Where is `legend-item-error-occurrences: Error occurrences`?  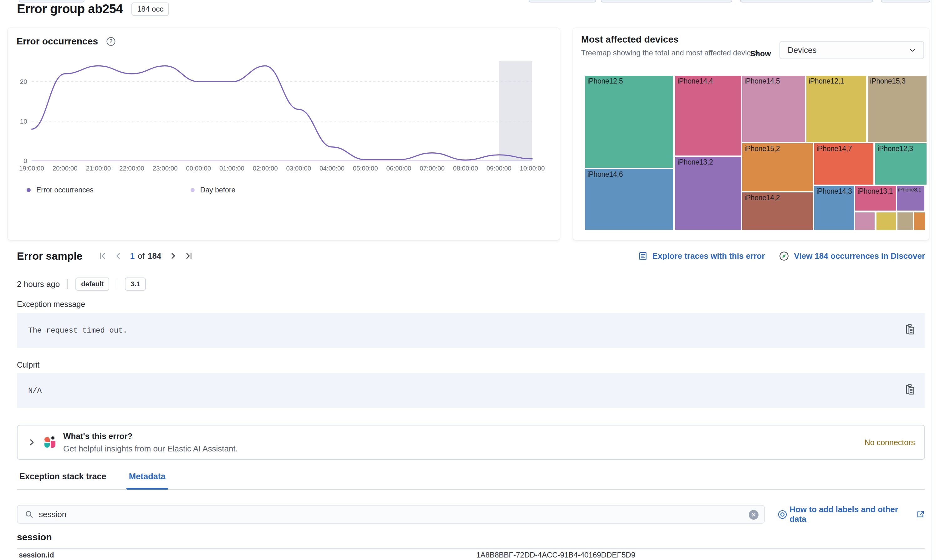 legend-item-error-occurrences: Error occurrences is located at coordinates (60, 190).